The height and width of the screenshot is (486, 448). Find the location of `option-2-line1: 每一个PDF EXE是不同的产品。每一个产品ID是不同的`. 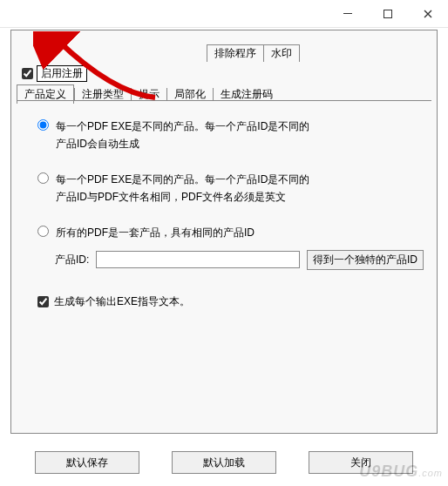

option-2-line1: 每一个PDF EXE是不同的产品。每一个产品ID是不同的 is located at coordinates (183, 179).